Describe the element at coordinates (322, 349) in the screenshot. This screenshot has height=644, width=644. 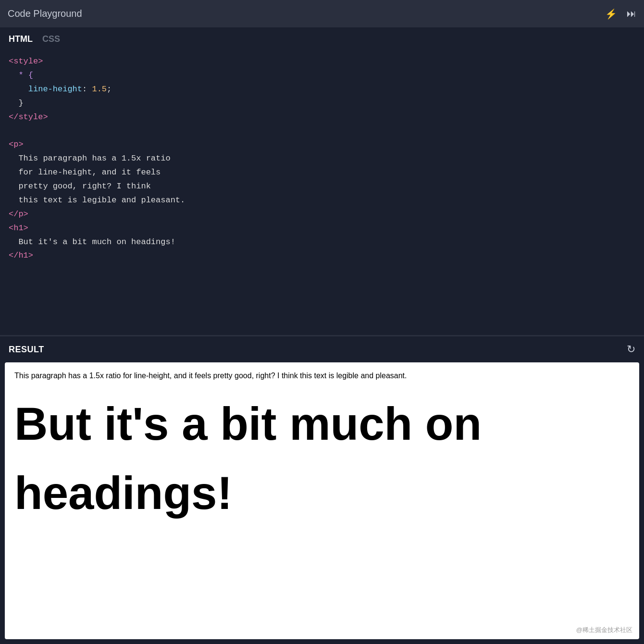
I see `result-header: RESULT ↻` at that location.